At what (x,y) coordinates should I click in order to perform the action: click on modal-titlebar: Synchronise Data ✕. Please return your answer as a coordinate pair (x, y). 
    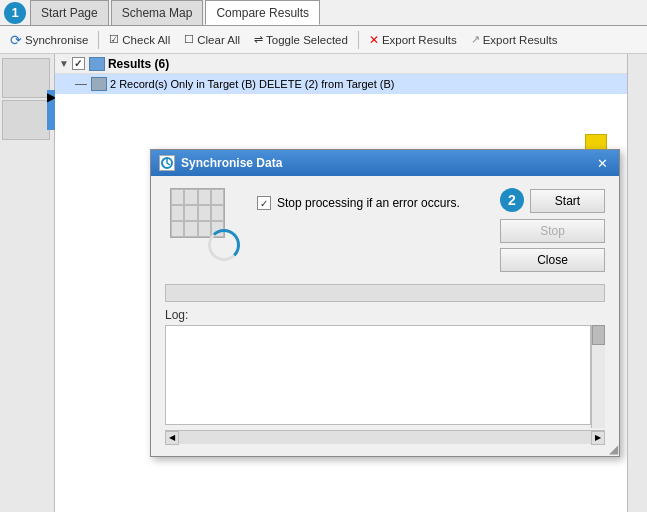
    Looking at the image, I should click on (385, 163).